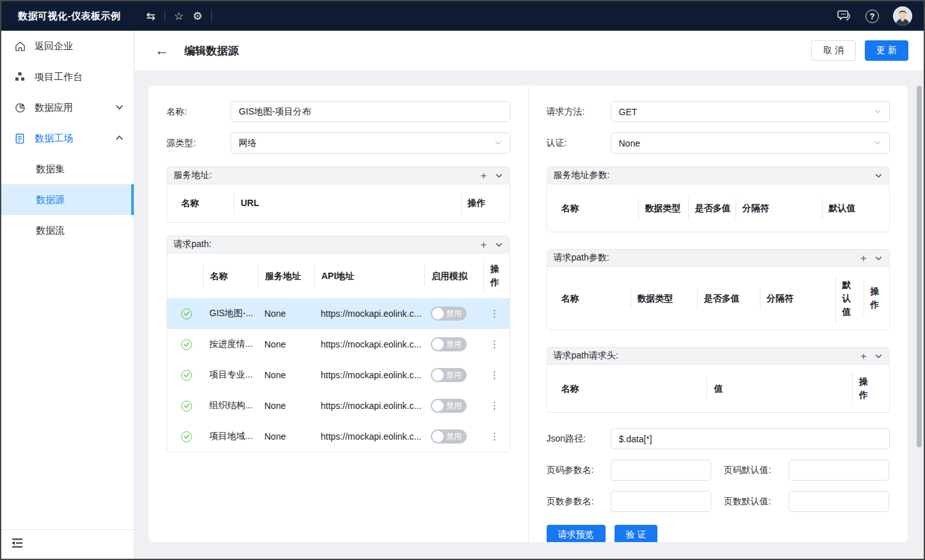 The image size is (925, 560). I want to click on service-address-title: 服务地址:, so click(327, 175).